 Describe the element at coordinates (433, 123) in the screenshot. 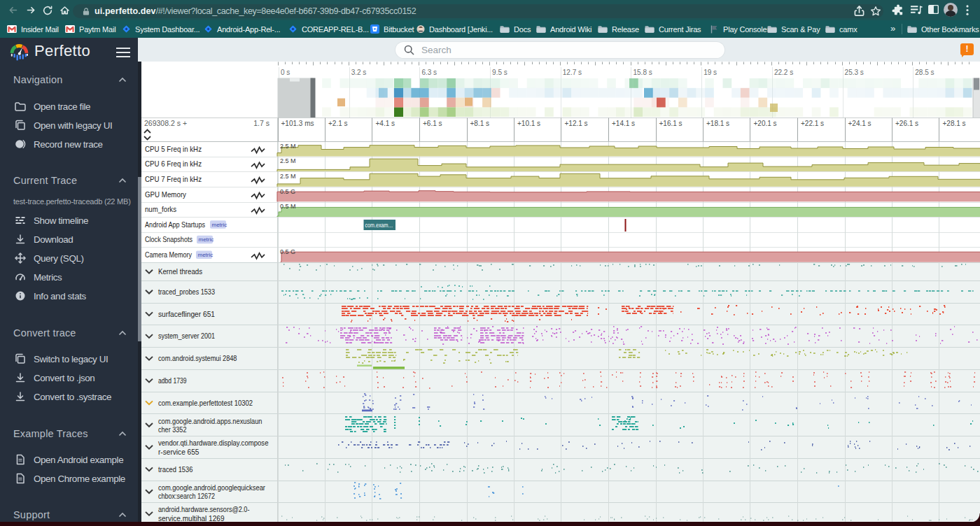

I see `svg-text: +6.1 s` at that location.